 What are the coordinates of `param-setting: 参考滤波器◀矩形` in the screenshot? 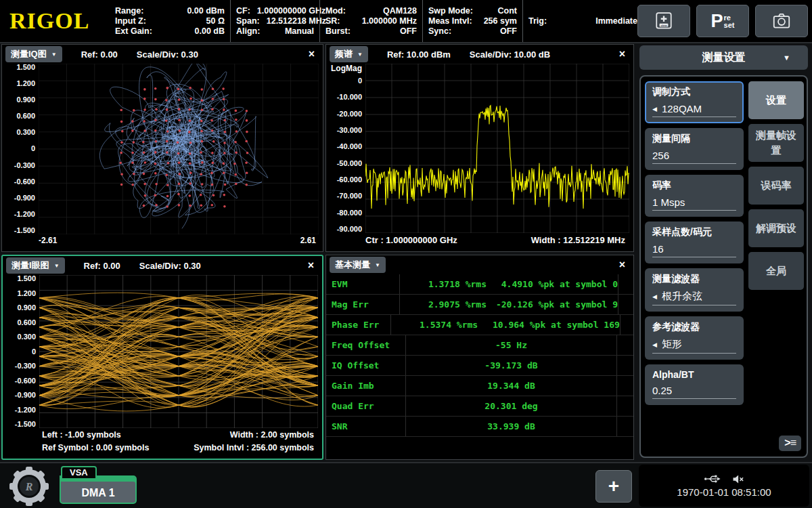 It's located at (694, 338).